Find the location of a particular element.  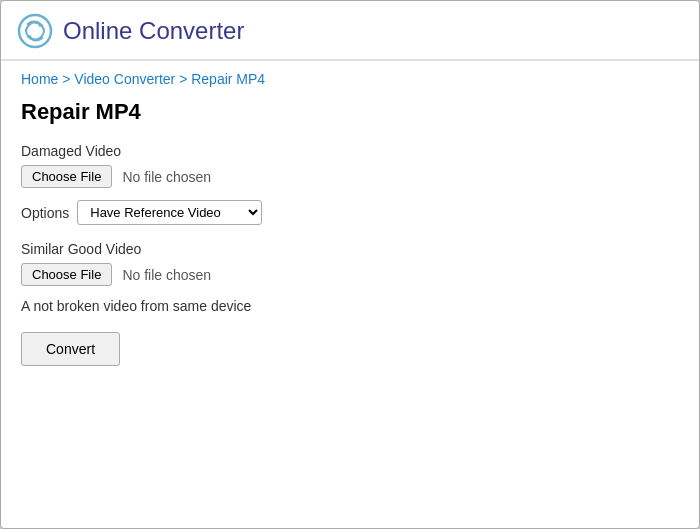

damaged-video-no-file: No file chosen is located at coordinates (166, 177).